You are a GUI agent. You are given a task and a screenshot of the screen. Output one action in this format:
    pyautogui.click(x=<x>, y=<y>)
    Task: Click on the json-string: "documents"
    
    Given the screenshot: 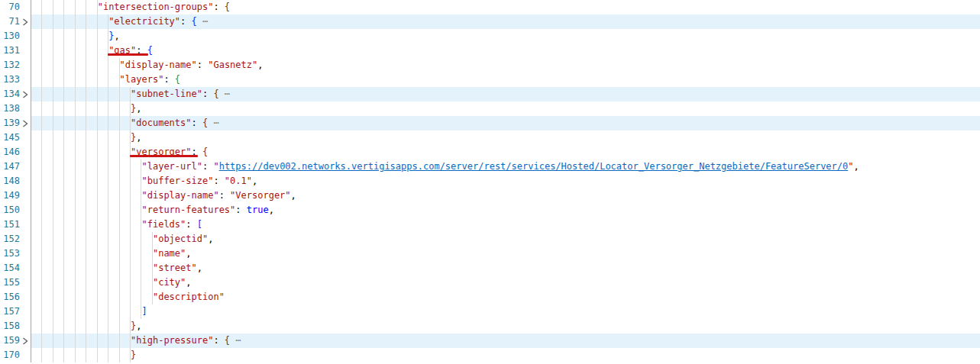 What is the action you would take?
    pyautogui.click(x=160, y=123)
    